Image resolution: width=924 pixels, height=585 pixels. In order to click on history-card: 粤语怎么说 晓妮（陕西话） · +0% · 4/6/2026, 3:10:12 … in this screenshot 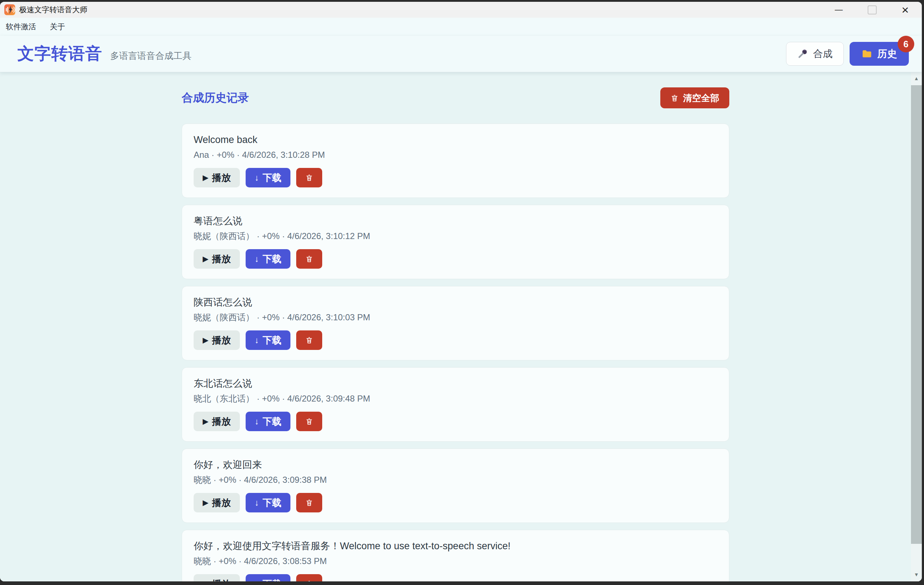, I will do `click(456, 242)`.